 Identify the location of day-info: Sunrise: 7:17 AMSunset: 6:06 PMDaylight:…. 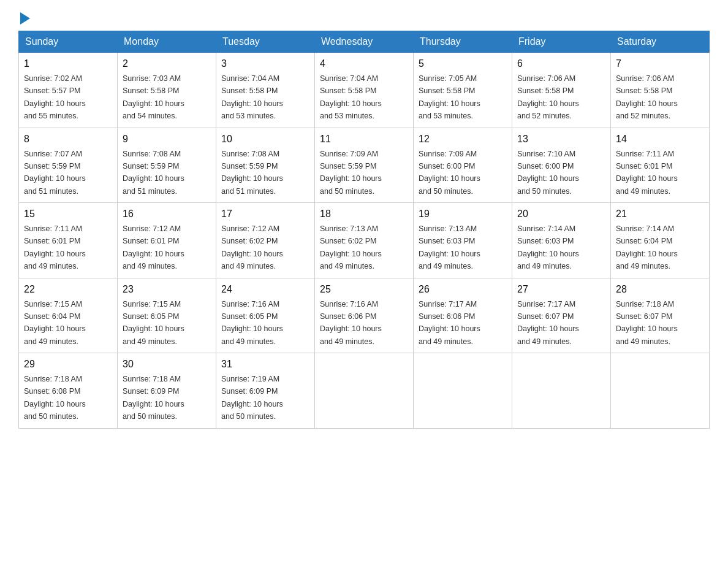
(450, 323).